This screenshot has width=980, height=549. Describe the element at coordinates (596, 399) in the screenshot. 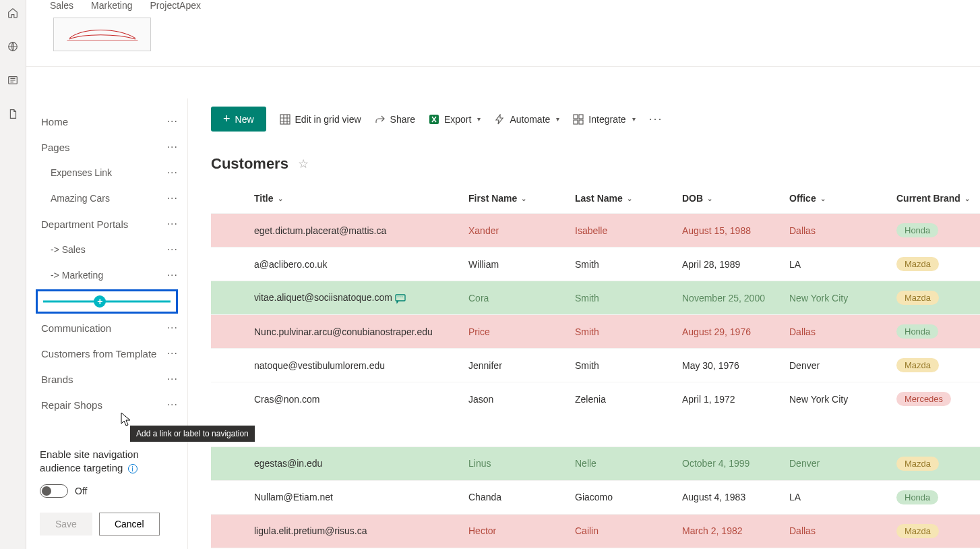

I see `table-row: Cras@non.comJasonZeleniaApril 1, 1972New…` at that location.